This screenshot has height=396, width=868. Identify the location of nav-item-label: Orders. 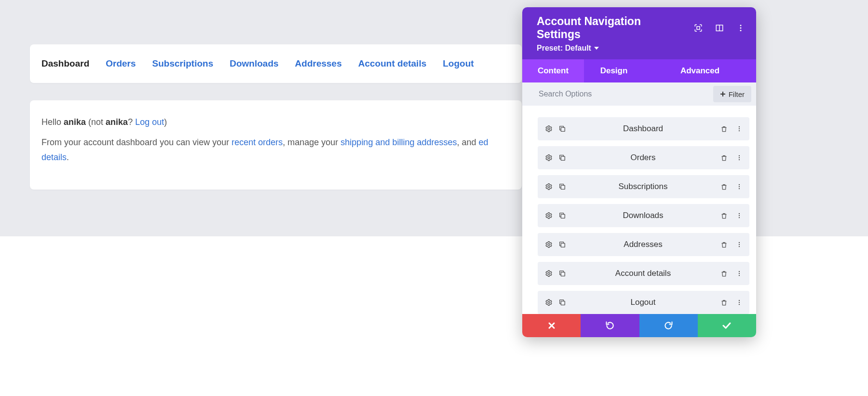
(643, 158).